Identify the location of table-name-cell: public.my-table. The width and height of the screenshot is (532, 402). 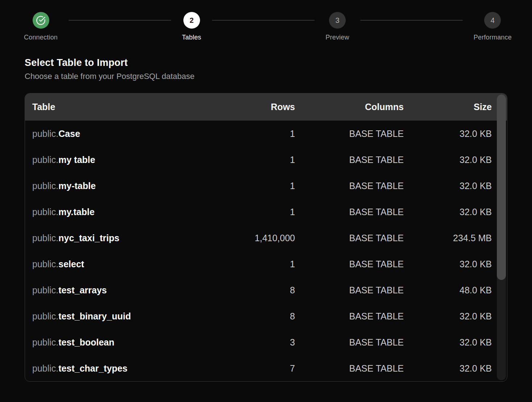
(128, 186).